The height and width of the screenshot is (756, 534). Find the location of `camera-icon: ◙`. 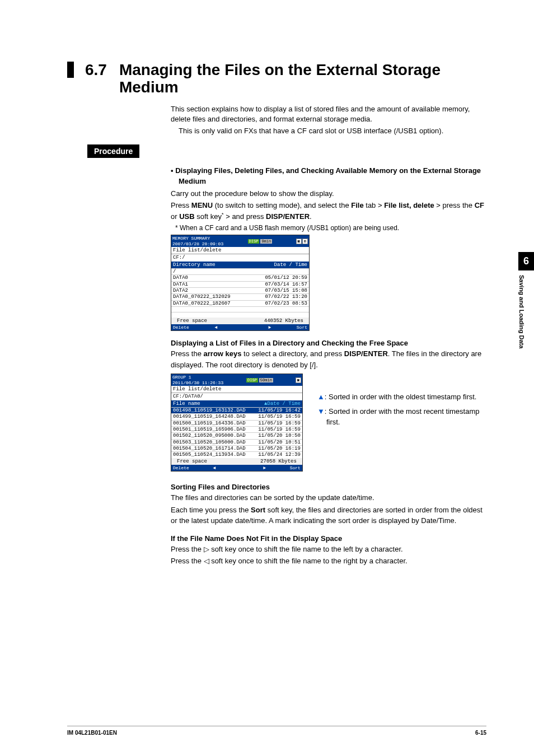

camera-icon: ◙ is located at coordinates (299, 241).